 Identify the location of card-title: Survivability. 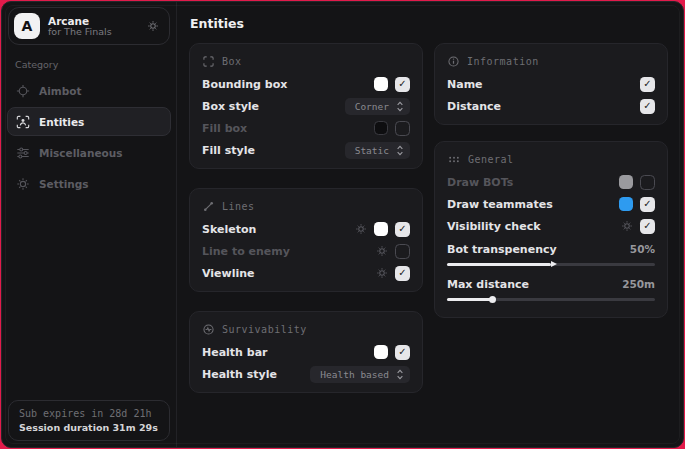
(264, 330).